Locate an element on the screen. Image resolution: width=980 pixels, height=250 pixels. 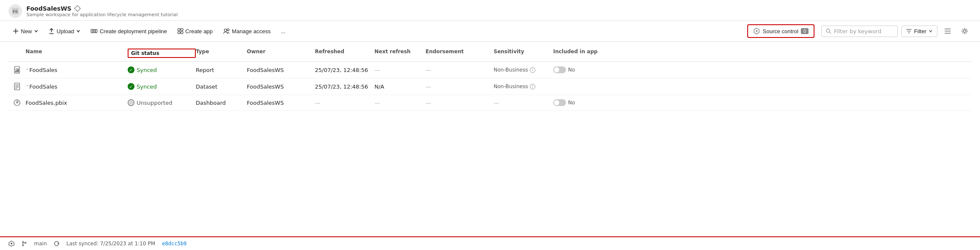
list-view-button is located at coordinates (948, 31).